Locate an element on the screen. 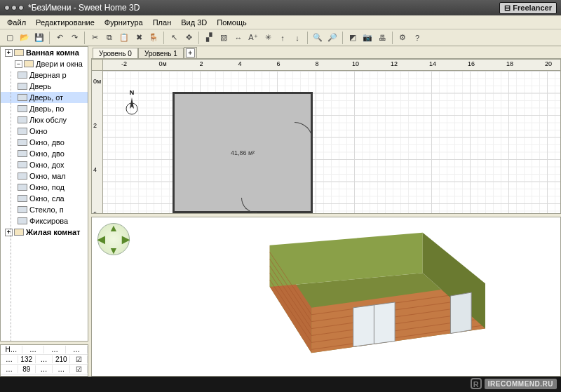 The height and width of the screenshot is (392, 561). furniture-catalog: +Ванная комна−Двери и окнаДверная рДверь… is located at coordinates (44, 194).